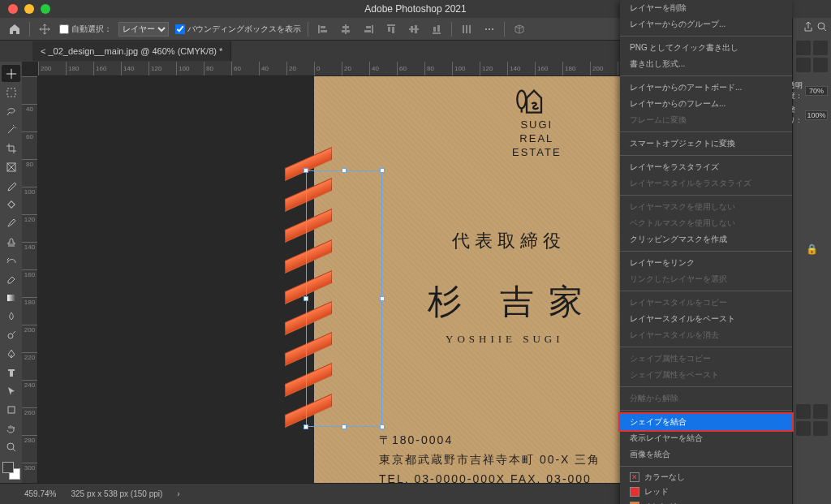  I want to click on align-vcenter-icon, so click(414, 29).